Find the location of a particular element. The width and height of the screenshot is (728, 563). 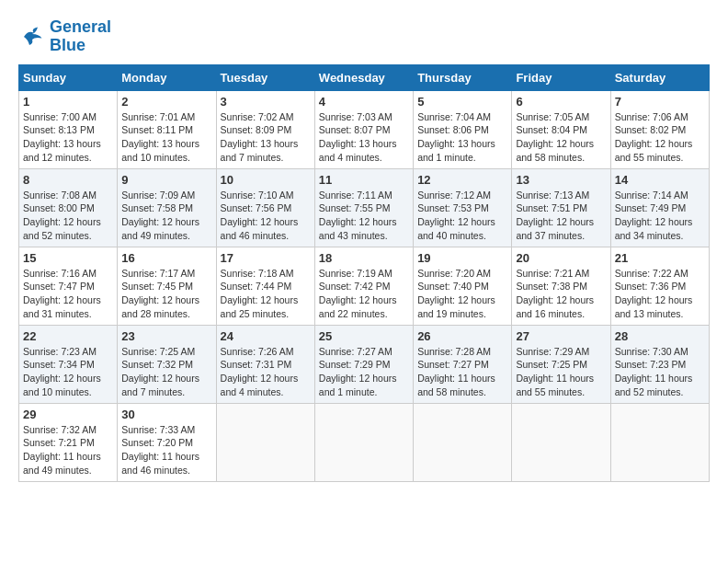

logo-icon is located at coordinates (32, 37).